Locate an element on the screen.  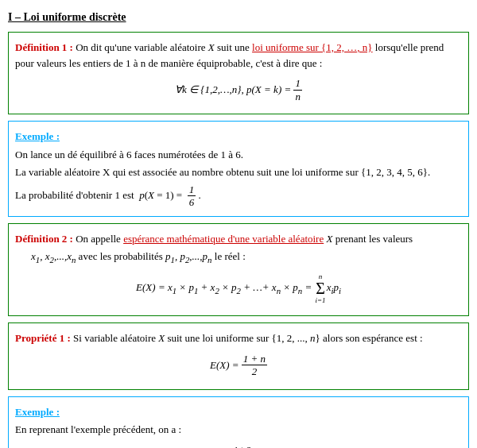
def2-text: On appelle espérance mathématique d'une … is located at coordinates (244, 238).